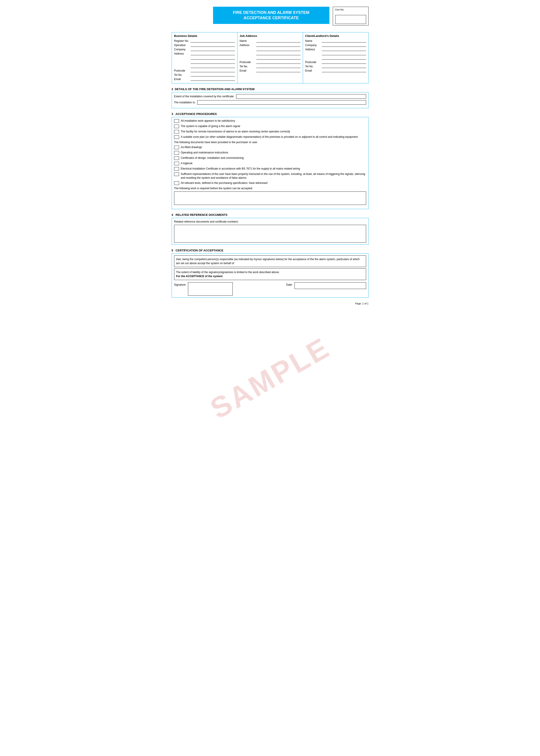 This screenshot has height=756, width=540. What do you see at coordinates (205, 74) in the screenshot?
I see `tel-row: Tel No.` at bounding box center [205, 74].